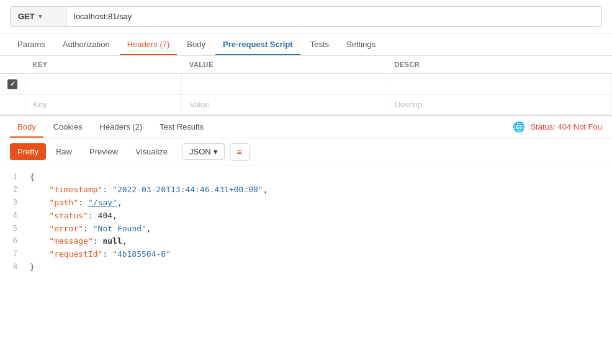 This screenshot has width=612, height=364. What do you see at coordinates (318, 254) in the screenshot?
I see `line-content-7: "requestId": "4b185504-6"` at bounding box center [318, 254].